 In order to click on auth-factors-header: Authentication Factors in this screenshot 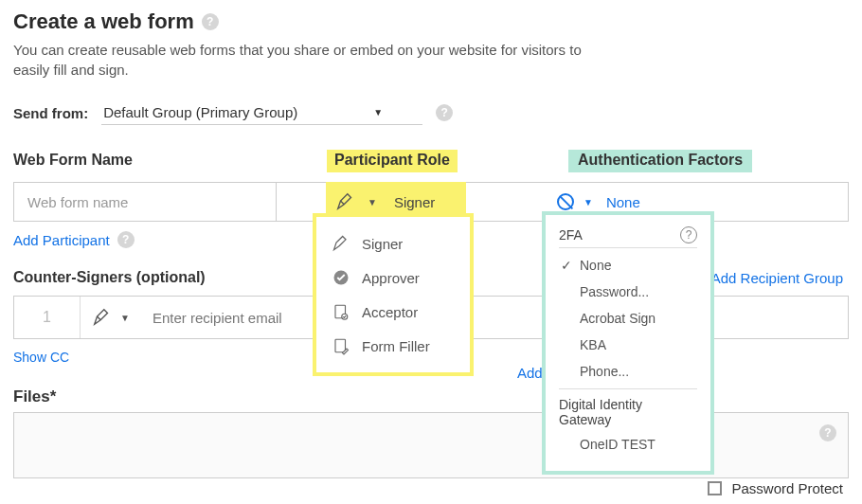, I will do `click(660, 161)`.